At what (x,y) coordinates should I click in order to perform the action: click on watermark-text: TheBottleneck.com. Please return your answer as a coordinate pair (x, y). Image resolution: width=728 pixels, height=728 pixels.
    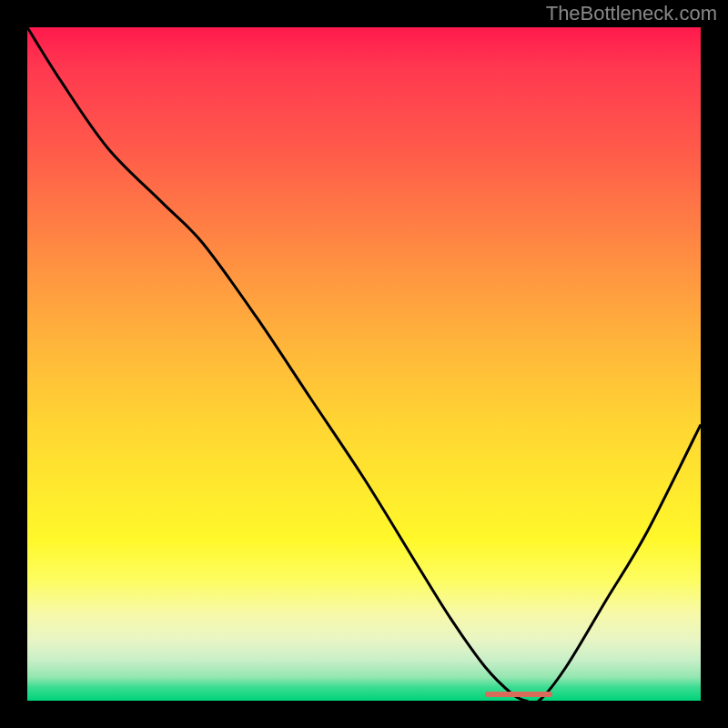
    Looking at the image, I should click on (632, 14).